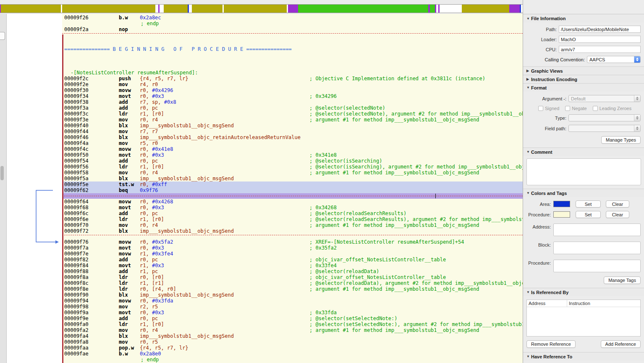 Image resolution: width=644 pixels, height=363 pixels. Describe the element at coordinates (292, 348) in the screenshot. I see `asm-ins: 00009faapop.w{r4, r5, r7, lr}` at that location.